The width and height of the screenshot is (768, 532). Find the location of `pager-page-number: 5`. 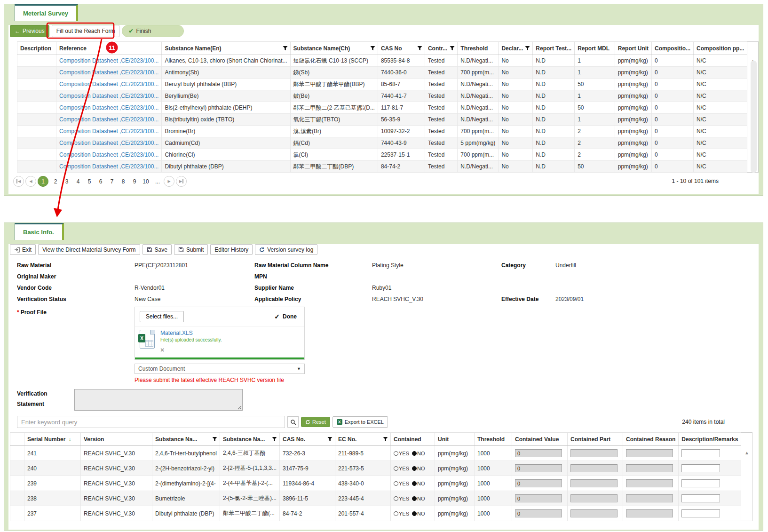

pager-page-number: 5 is located at coordinates (89, 182).